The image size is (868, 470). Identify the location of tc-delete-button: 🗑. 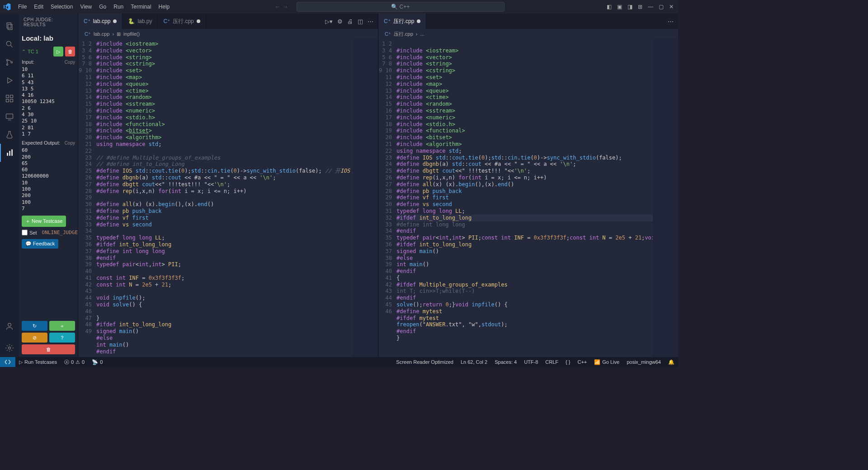
(70, 52).